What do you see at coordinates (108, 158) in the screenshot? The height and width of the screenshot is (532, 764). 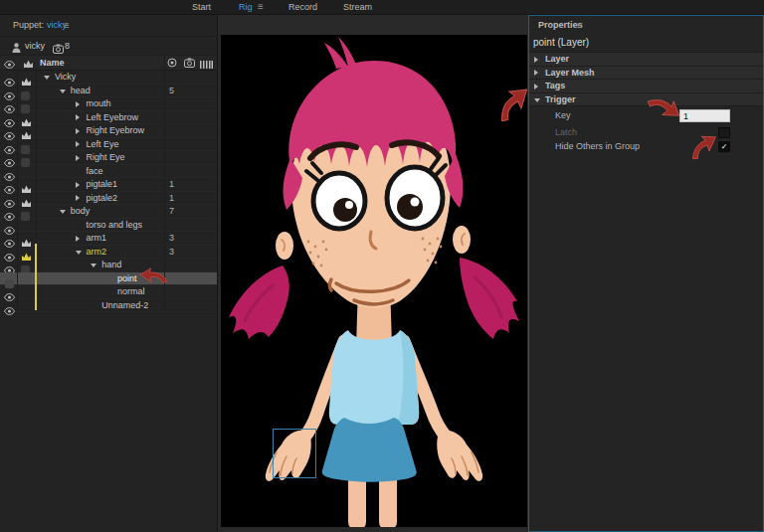 I see `layer-row-right-eye: Right Eye` at bounding box center [108, 158].